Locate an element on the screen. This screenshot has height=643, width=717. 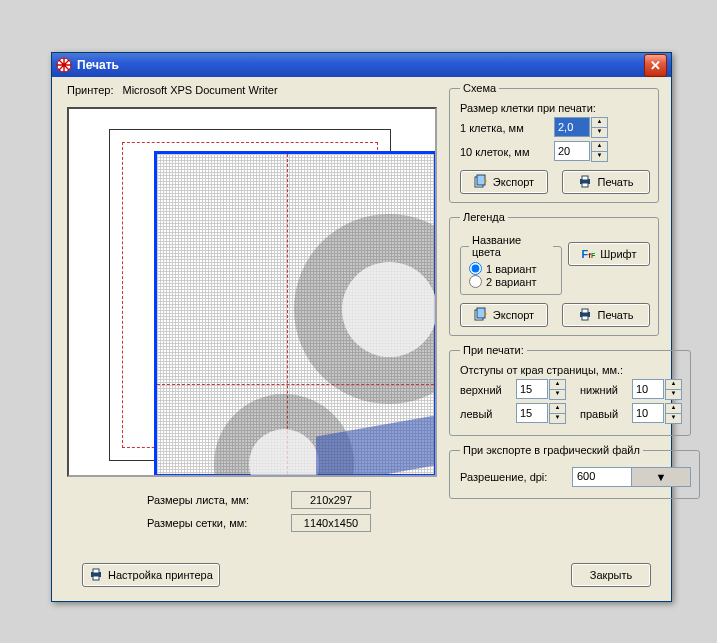
radio-variant-1: 1 вариант is located at coordinates (511, 268).